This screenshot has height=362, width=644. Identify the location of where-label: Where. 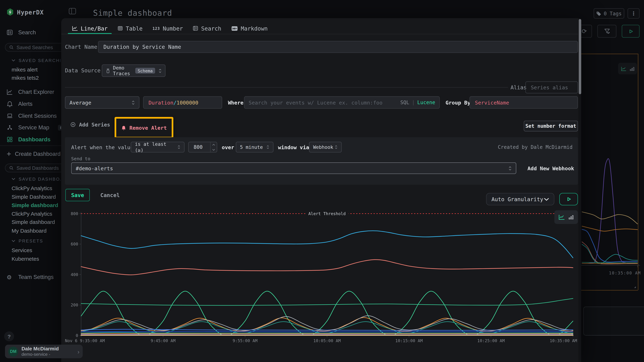
(236, 103).